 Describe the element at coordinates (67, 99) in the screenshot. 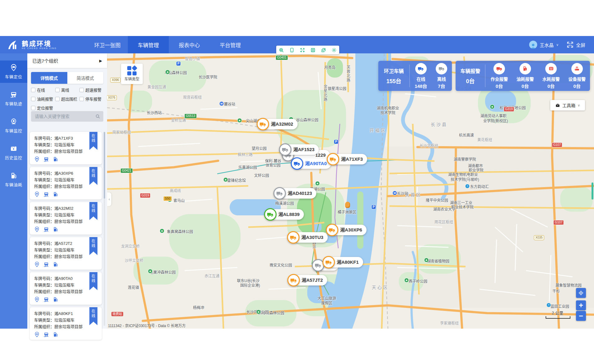

I see `filter-checkbox-item: 超出围栏` at that location.